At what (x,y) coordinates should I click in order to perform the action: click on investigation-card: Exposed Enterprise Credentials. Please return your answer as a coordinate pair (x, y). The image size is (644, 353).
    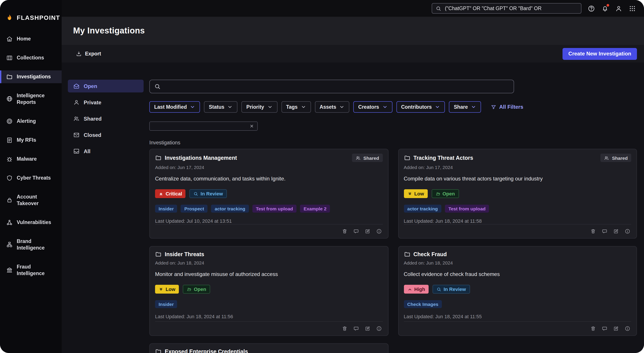
    Looking at the image, I should click on (269, 348).